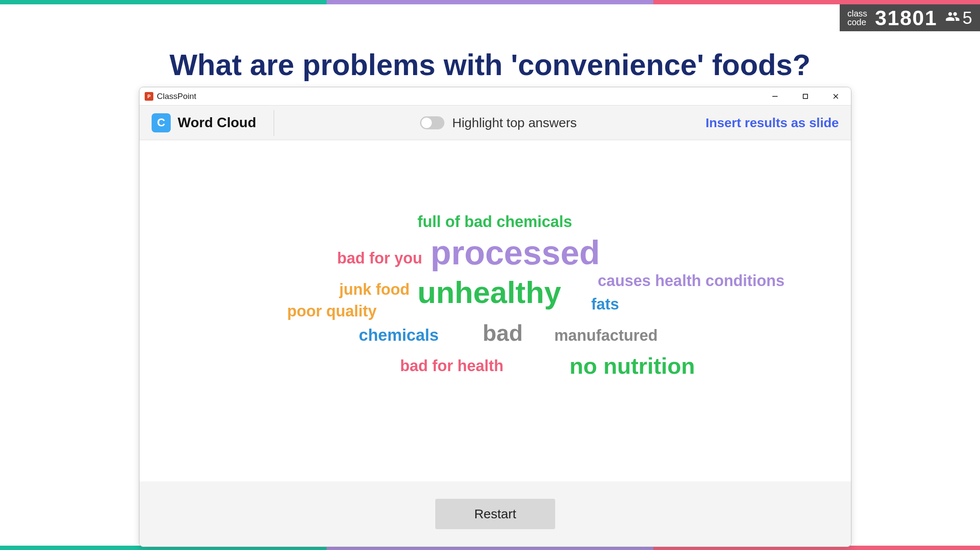 The image size is (980, 550). I want to click on class-code-label-line1: class, so click(858, 13).